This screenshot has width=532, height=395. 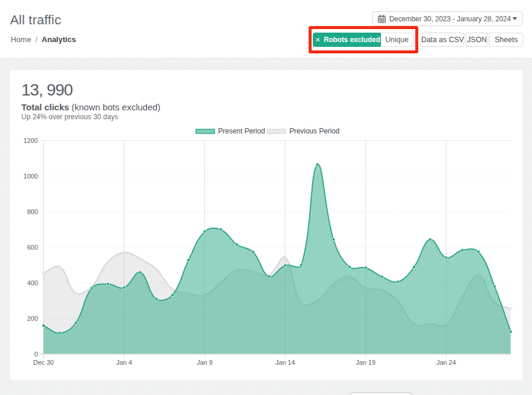 I want to click on svg-text: Jan 24, so click(x=447, y=362).